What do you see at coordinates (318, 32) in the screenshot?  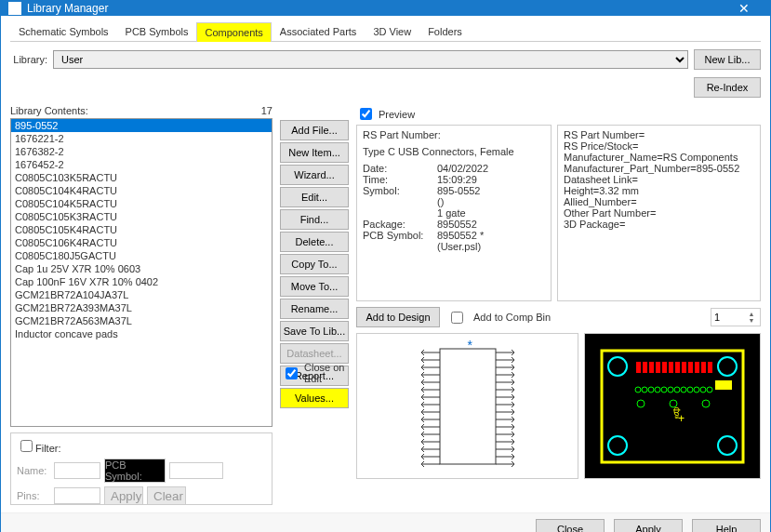 I see `tab-associated-parts: Associated Parts` at bounding box center [318, 32].